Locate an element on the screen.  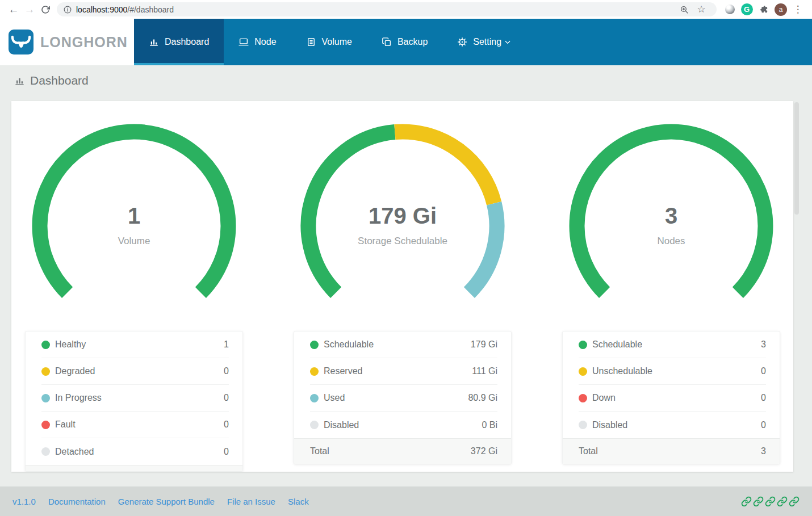
legend-row-fault: Fault 0 is located at coordinates (135, 425).